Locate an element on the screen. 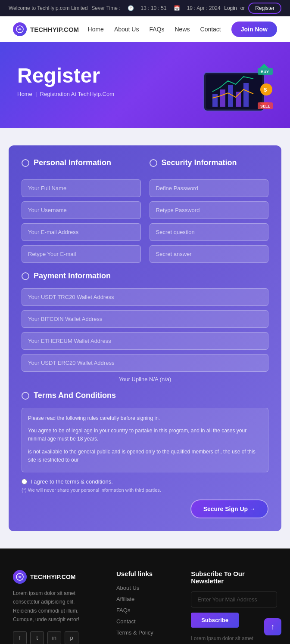  newsletter-email-input is located at coordinates (234, 600).